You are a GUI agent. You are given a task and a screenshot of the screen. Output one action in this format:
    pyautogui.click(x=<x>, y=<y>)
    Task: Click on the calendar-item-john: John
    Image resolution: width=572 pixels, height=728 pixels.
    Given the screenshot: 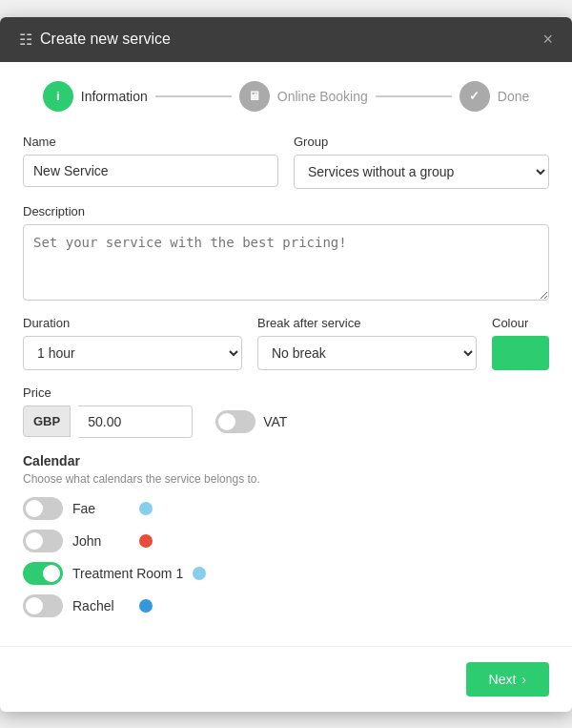 What is the action you would take?
    pyautogui.click(x=286, y=541)
    